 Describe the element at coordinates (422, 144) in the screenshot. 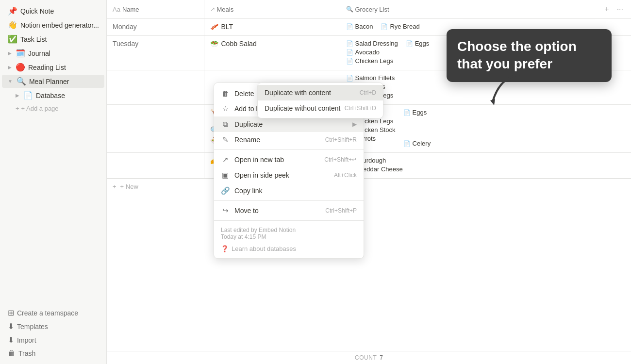

I see `grocery-text: Celery` at that location.